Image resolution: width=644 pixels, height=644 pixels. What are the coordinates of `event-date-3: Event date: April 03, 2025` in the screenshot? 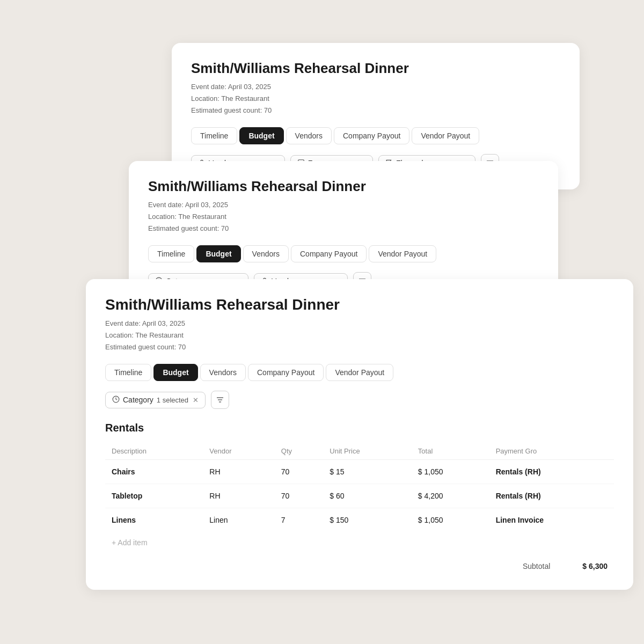 It's located at (360, 324).